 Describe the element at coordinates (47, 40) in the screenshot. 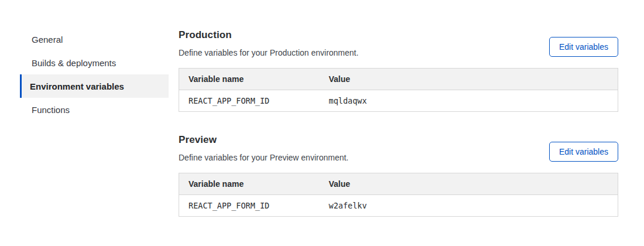

I see `sidebar-item-label: General` at that location.